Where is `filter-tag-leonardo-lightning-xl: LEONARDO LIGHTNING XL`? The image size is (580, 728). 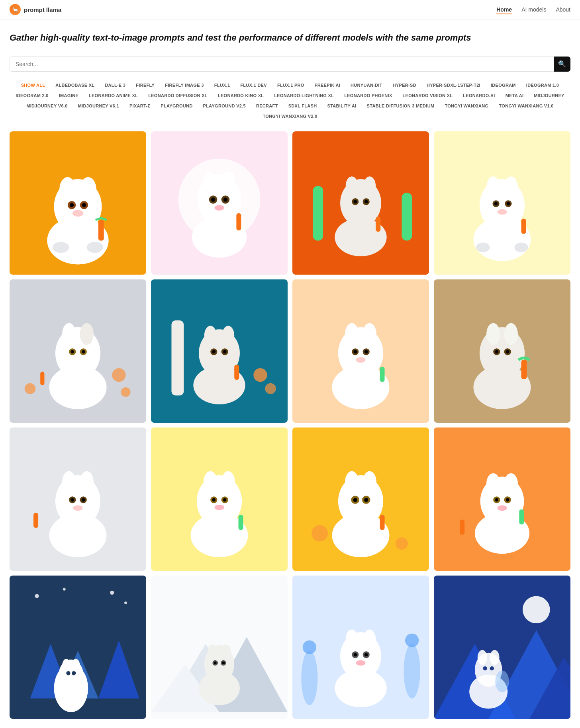
filter-tag-leonardo-lightning-xl: LEONARDO LIGHTNING XL is located at coordinates (304, 96).